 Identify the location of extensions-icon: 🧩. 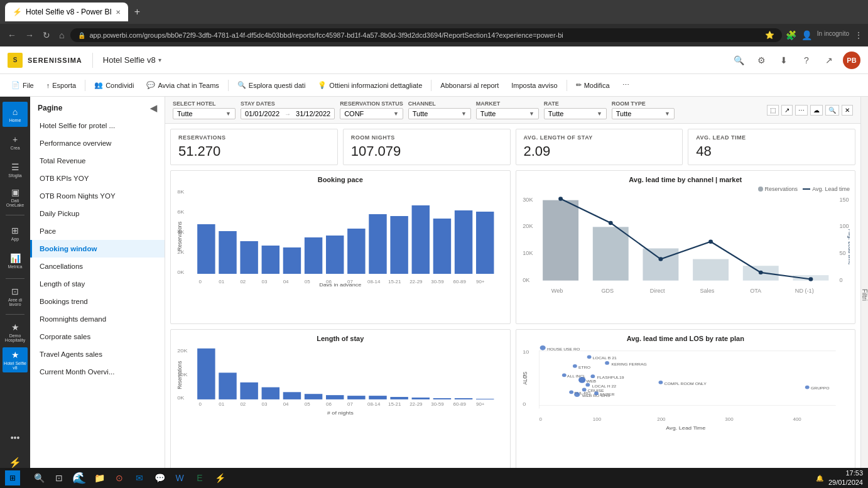
(791, 35).